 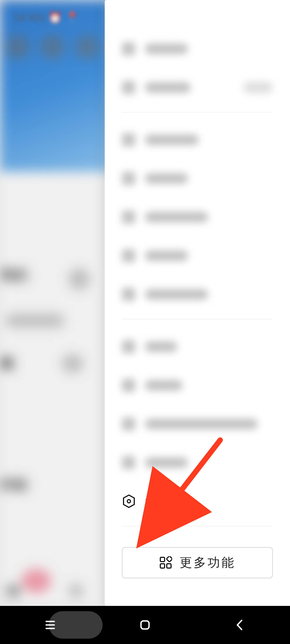 I want to click on status-time: 14, so click(x=19, y=18).